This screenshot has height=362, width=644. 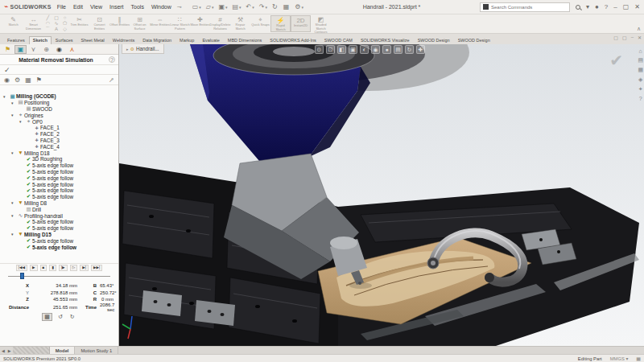 What do you see at coordinates (180, 7) in the screenshot?
I see `menu-pin-icon: ⊸` at bounding box center [180, 7].